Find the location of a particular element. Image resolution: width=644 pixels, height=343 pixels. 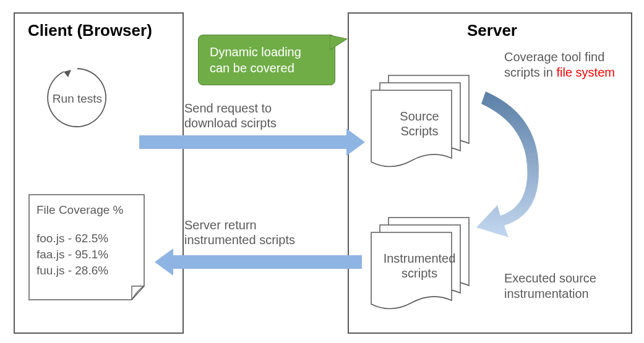

stack-label-line: Scripts is located at coordinates (419, 131).